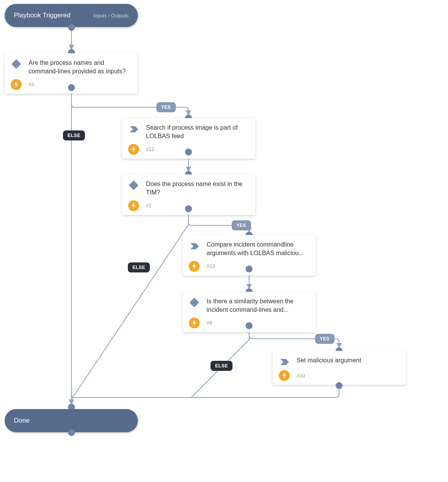 This screenshot has width=448, height=482. I want to click on branch-else-9: ELSE, so click(222, 366).